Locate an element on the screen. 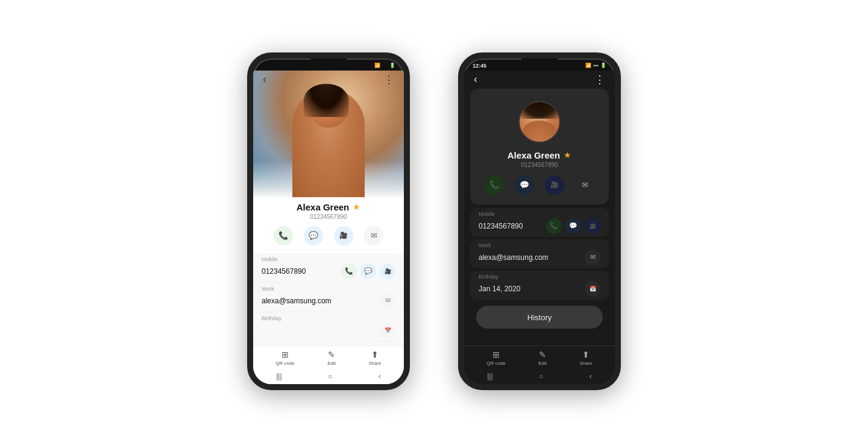 The image size is (868, 442). qr-label-dark: QR code is located at coordinates (496, 363).